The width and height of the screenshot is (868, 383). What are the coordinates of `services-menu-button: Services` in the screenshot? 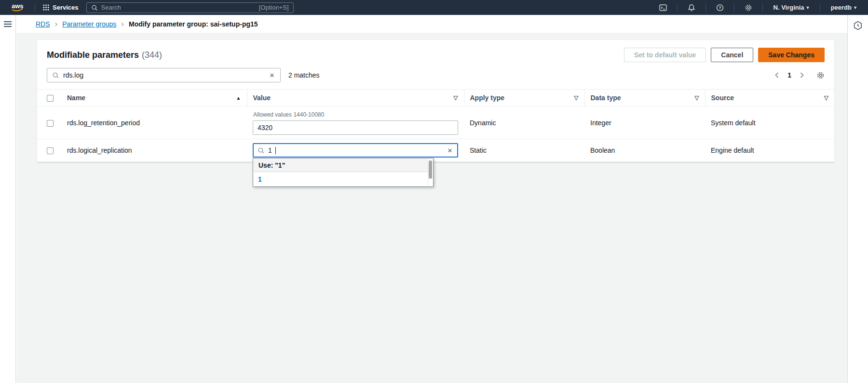 It's located at (61, 8).